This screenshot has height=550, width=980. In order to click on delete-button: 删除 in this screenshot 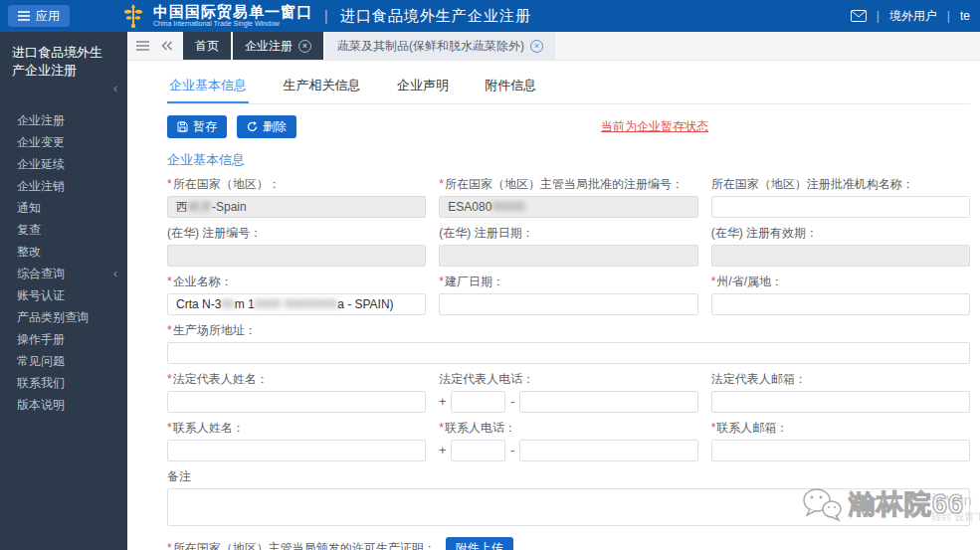, I will do `click(267, 127)`.